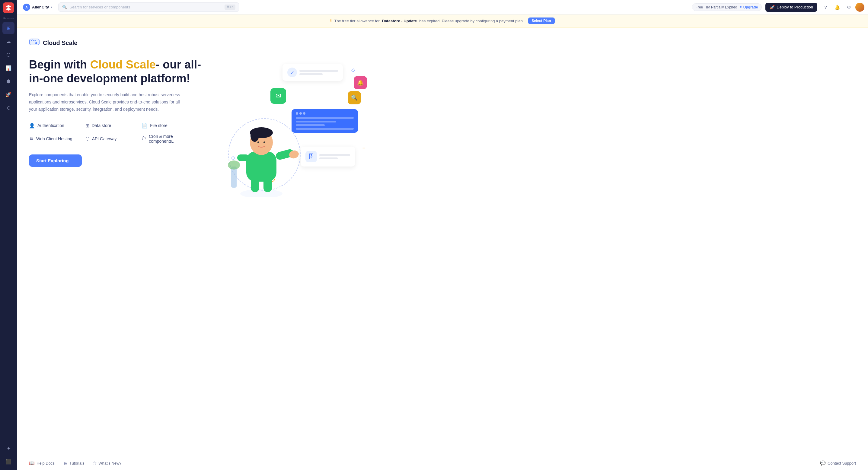 This screenshot has height=470, width=868. What do you see at coordinates (167, 139) in the screenshot?
I see `feature-cron: ⏱ Cron & more components..` at bounding box center [167, 139].